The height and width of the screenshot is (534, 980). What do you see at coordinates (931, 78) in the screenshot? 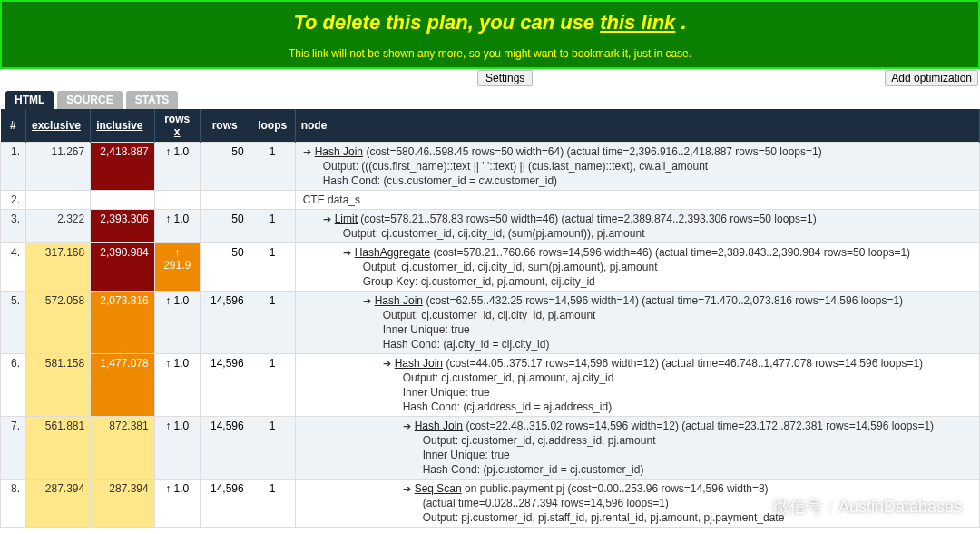
I see `add-optimization-button: Add optimization` at bounding box center [931, 78].